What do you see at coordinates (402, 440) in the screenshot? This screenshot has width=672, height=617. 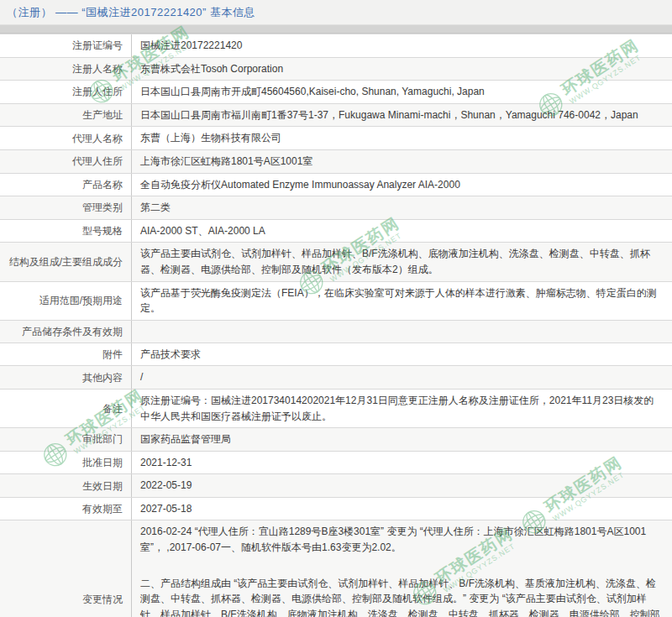 I see `row-value: 国家药品监督管理局` at bounding box center [402, 440].